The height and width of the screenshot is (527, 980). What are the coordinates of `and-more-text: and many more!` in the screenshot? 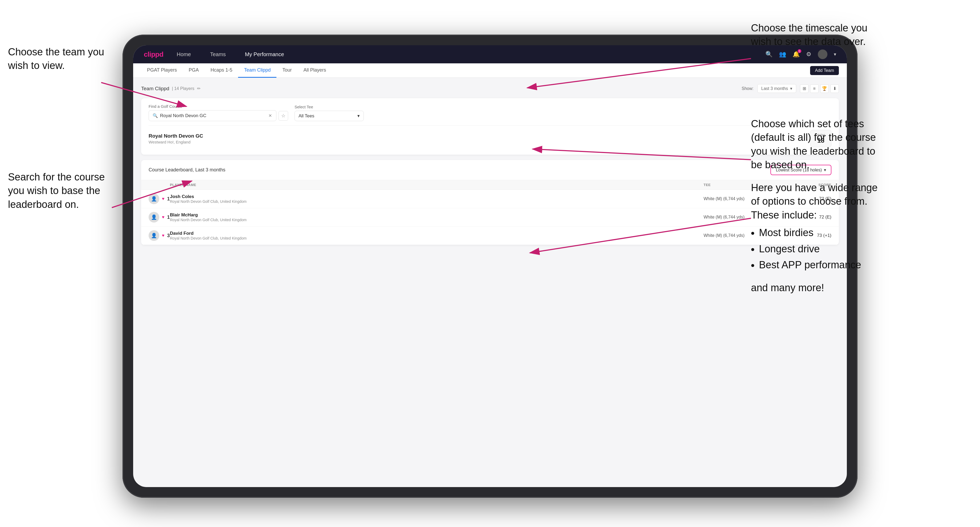 It's located at (814, 288).